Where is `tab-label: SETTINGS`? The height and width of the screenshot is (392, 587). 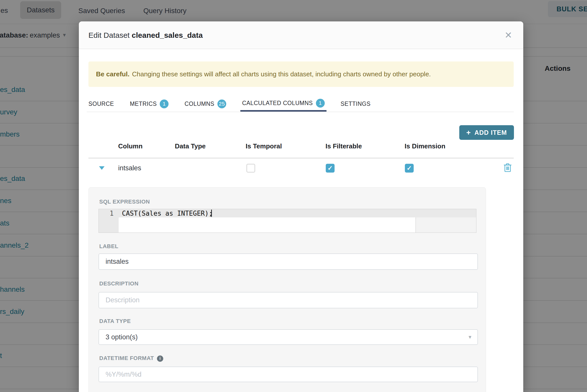 tab-label: SETTINGS is located at coordinates (356, 104).